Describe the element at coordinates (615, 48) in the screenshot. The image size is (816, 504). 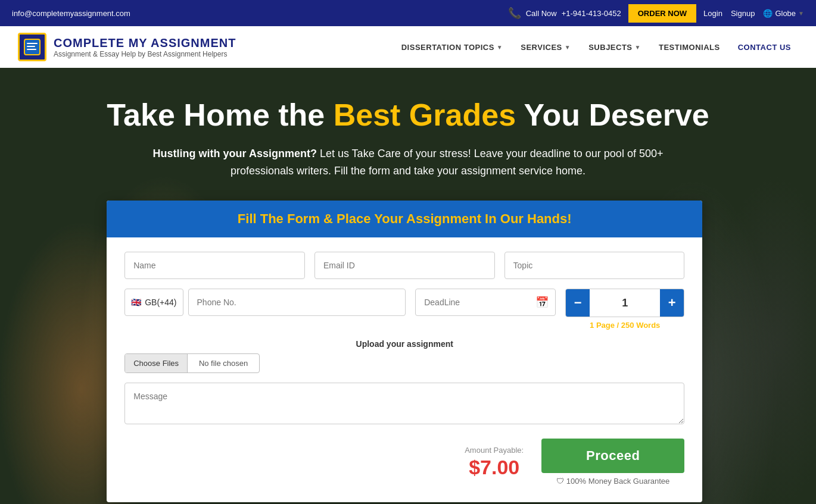
I see `nav-item-subjects: SUBJECTS ▼` at that location.